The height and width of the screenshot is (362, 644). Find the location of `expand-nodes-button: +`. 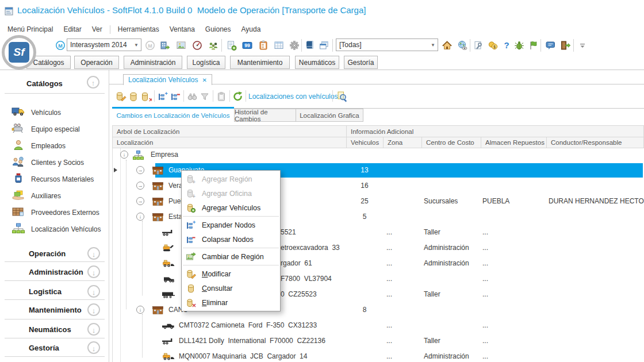

expand-nodes-button: + is located at coordinates (163, 97).